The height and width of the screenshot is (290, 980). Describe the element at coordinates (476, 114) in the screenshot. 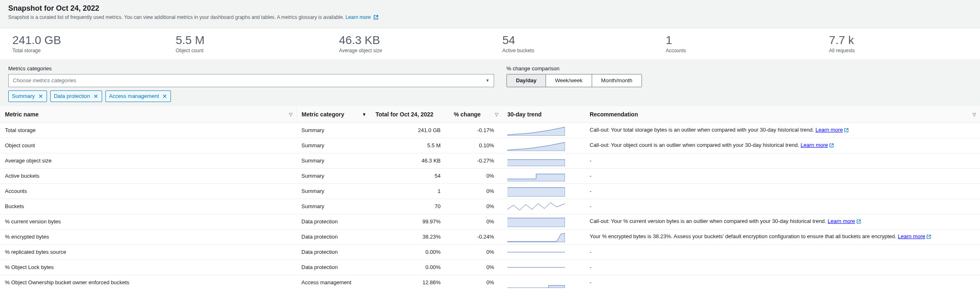

I see `th-change: % change ▽` at that location.